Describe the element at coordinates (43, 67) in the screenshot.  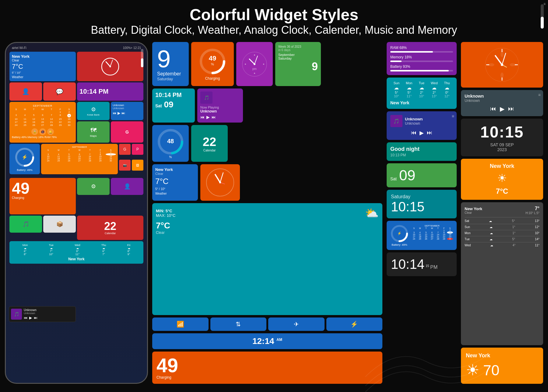
I see `phone-weather-temp: 7°C` at that location.